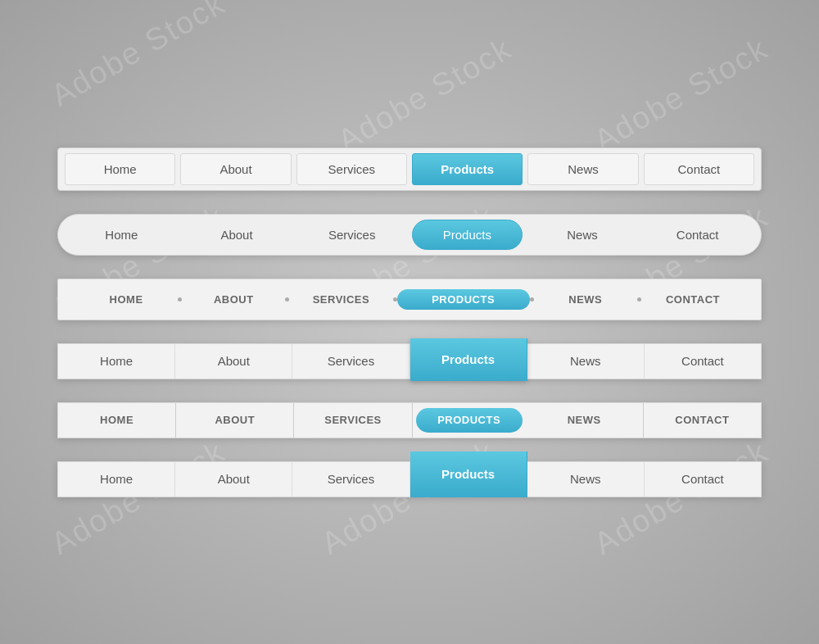 The image size is (819, 644). Describe the element at coordinates (238, 234) in the screenshot. I see `nav2-item-about: About` at that location.